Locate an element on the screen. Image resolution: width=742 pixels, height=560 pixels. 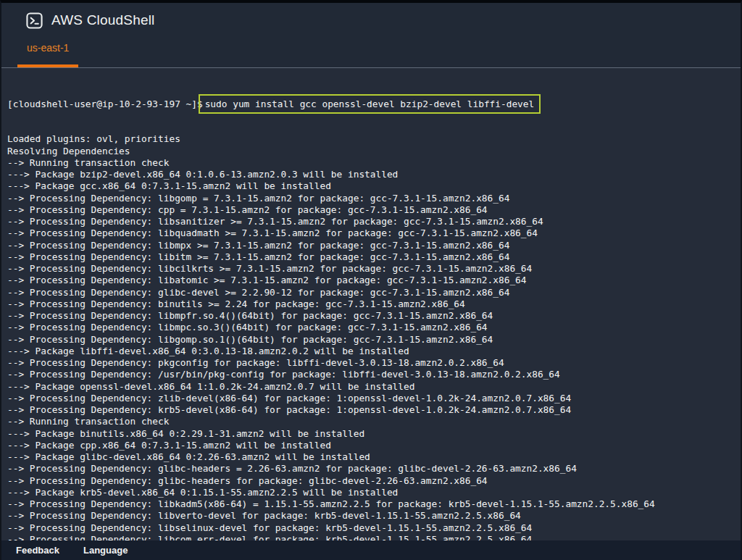
terminal-prompt: [cloudshell-user@ip-10-2-93-197 ~]$ is located at coordinates (105, 104).